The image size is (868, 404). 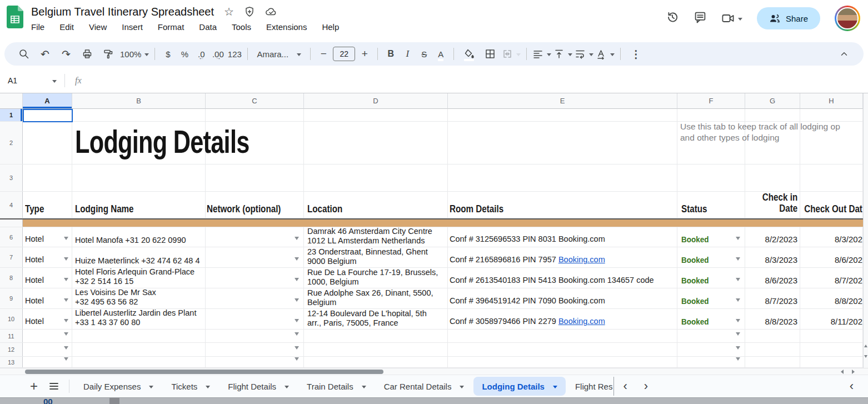 What do you see at coordinates (204, 372) in the screenshot?
I see `horizontal-scroll-thumb` at bounding box center [204, 372].